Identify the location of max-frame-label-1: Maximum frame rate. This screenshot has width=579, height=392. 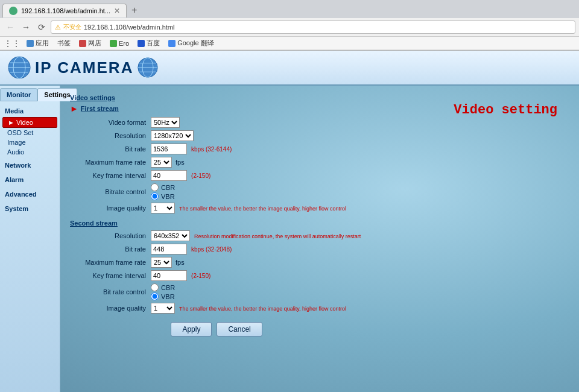
(109, 162).